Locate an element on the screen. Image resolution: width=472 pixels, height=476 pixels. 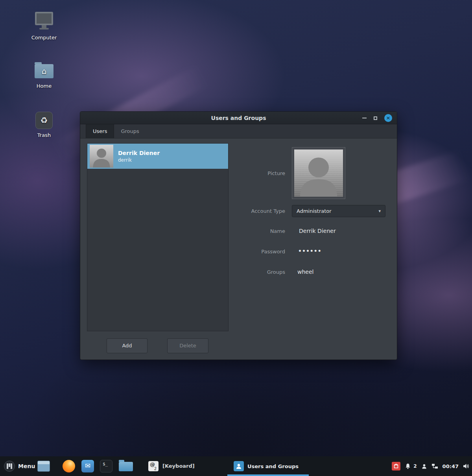
user-picture is located at coordinates (319, 173).